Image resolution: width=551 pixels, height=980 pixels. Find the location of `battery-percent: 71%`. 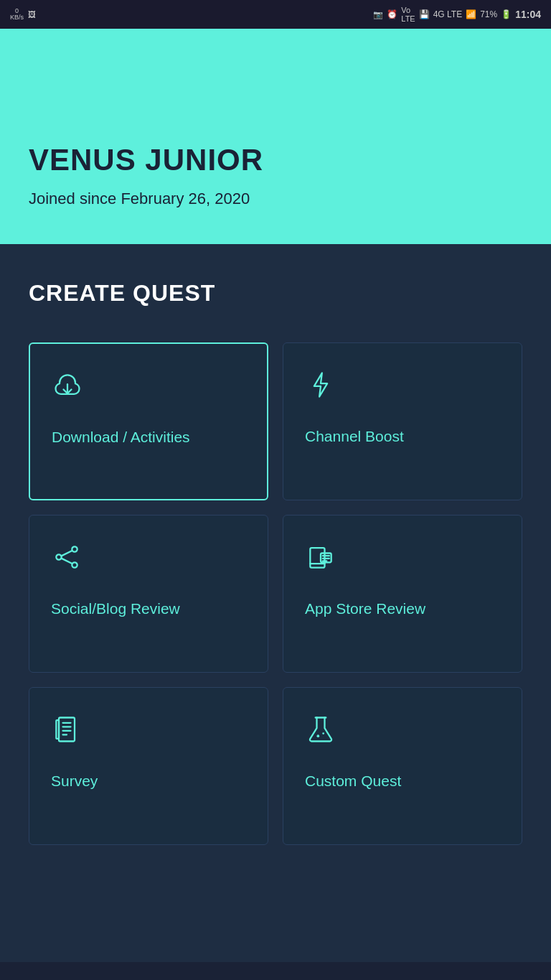

battery-percent: 71% is located at coordinates (489, 14).